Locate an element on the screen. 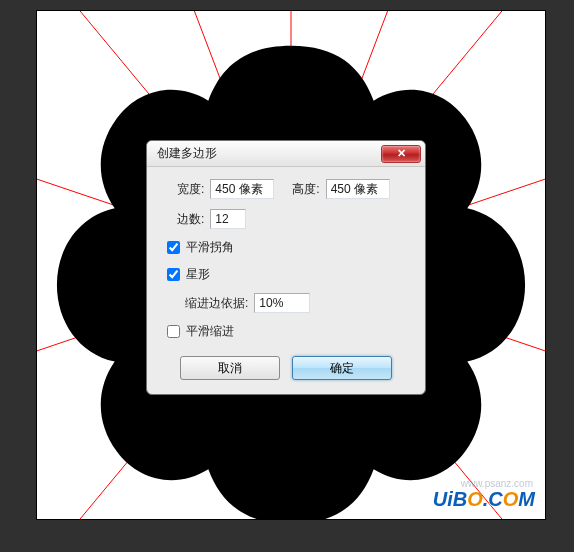 The image size is (574, 552). sides-row: 边数: is located at coordinates (294, 219).